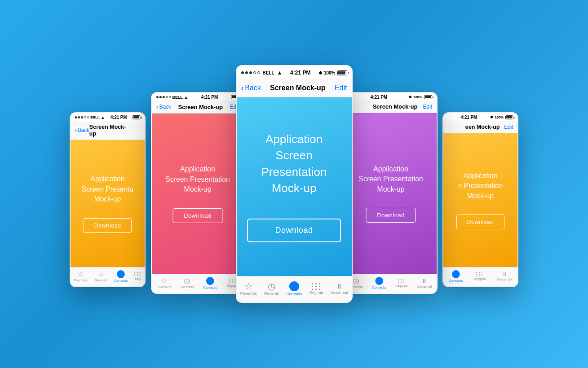 This screenshot has width=588, height=368. Describe the element at coordinates (76, 130) in the screenshot. I see `chevron-icon-far-left: ‹` at that location.